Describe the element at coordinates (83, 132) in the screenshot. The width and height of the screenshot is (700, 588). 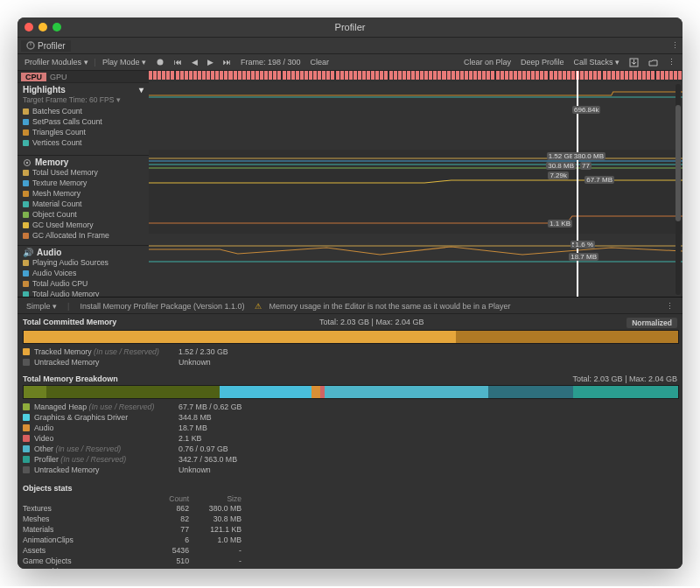
I see `metric-item: Triangles Count` at that location.